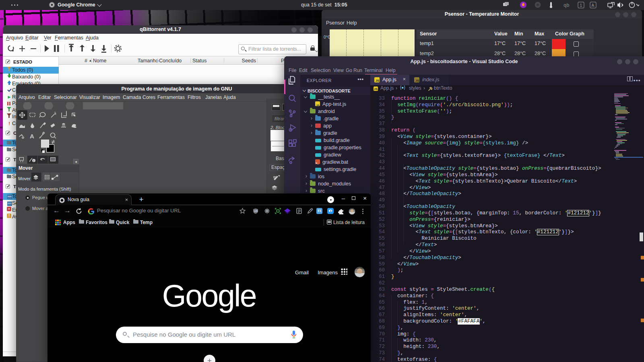  I want to click on svg-text: i, so click(34, 161).